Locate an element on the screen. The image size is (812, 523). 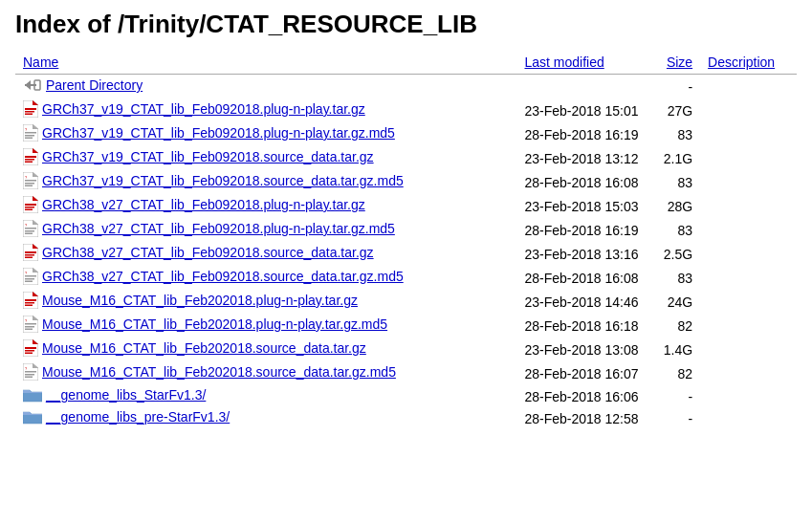
file-name-cell: GRCh38_v27_CTAT_lib_Feb092018.plug-n-pla… is located at coordinates (266, 207).